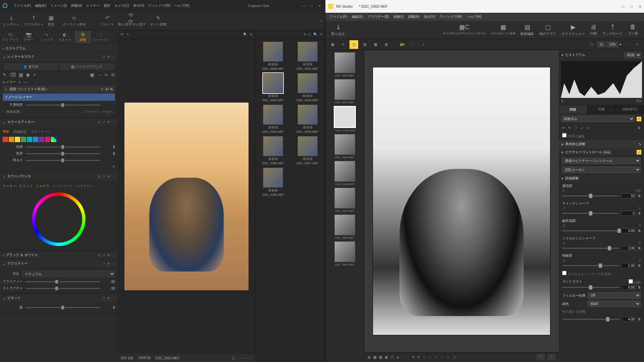 The width and height of the screenshot is (644, 362). I want to click on co-thumb-item: DSC_5302.NEF, so click(273, 87).